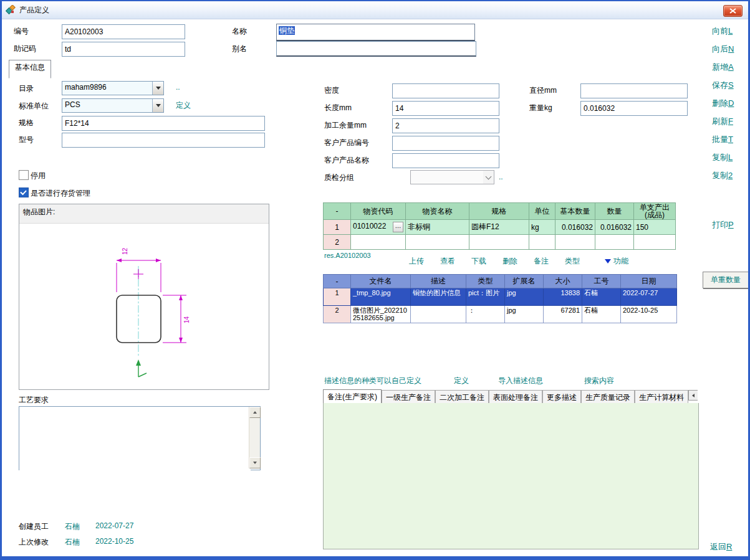 The height and width of the screenshot is (560, 750). What do you see at coordinates (398, 227) in the screenshot?
I see `ellipsis-button: …` at bounding box center [398, 227].